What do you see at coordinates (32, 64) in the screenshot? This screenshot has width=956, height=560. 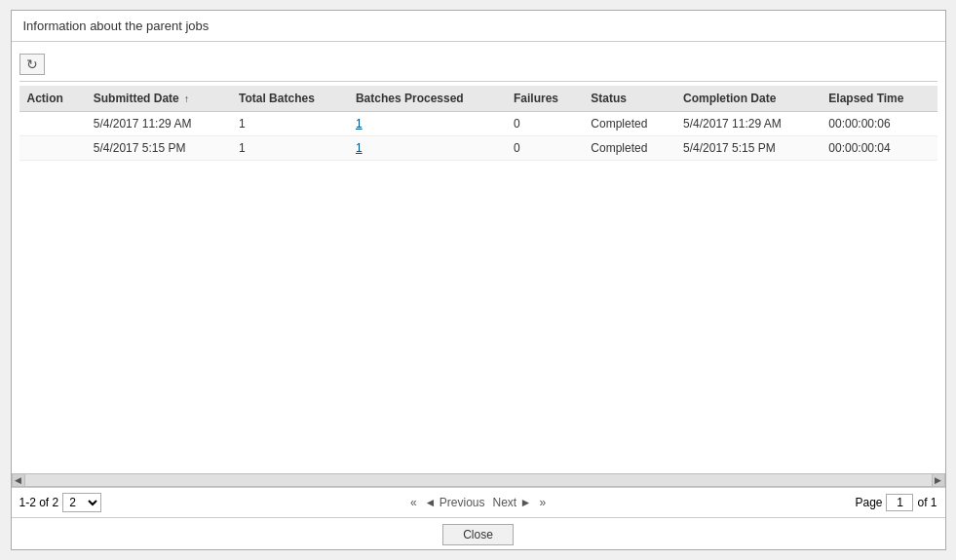 I see `refresh-icon: ↻` at bounding box center [32, 64].